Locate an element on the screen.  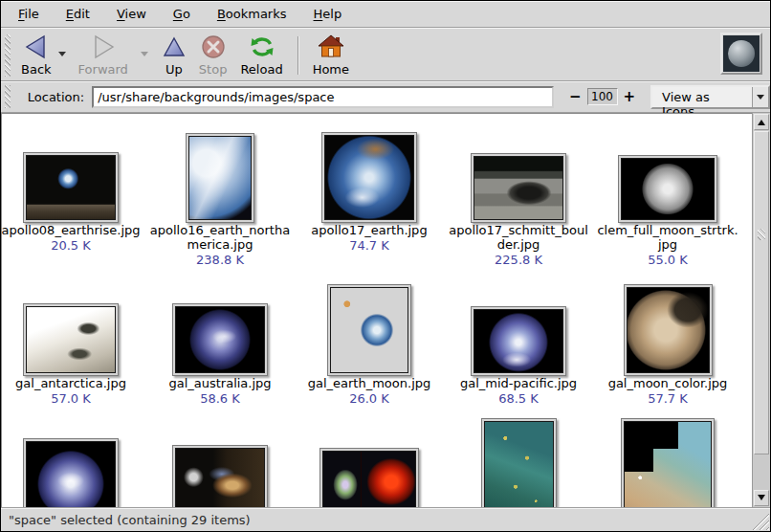
masked-blue-nebula-thumbnail is located at coordinates (668, 464).